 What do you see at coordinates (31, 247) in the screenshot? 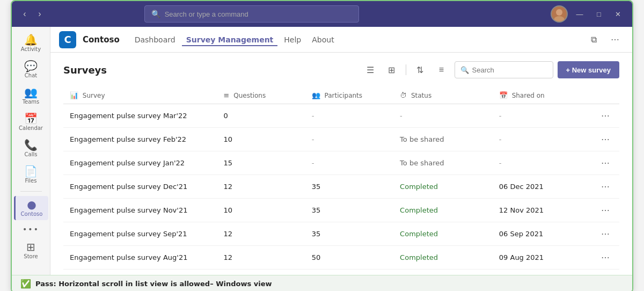
I see `store-icon: ⊞` at bounding box center [31, 247].